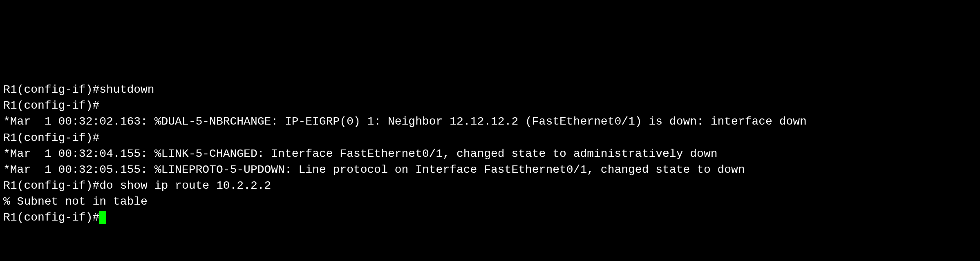  I want to click on terminal-line: R1(config-if)#do show ip route 10.2.2.2, so click(490, 185).